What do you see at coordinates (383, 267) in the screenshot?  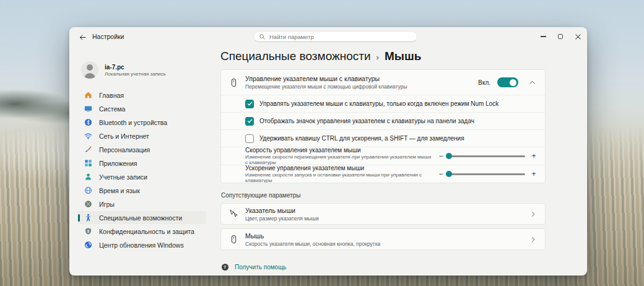 I see `get-help-link: Получить помощь` at bounding box center [383, 267].